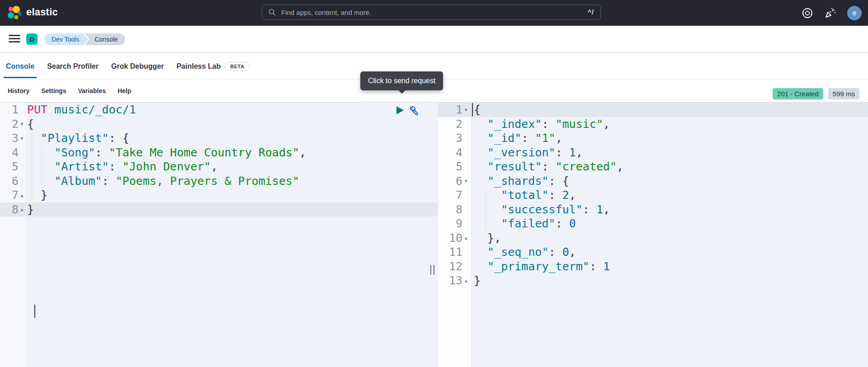 This screenshot has width=868, height=367. I want to click on response-gutter: 1▾23456▾78910▴111213▴, so click(455, 195).